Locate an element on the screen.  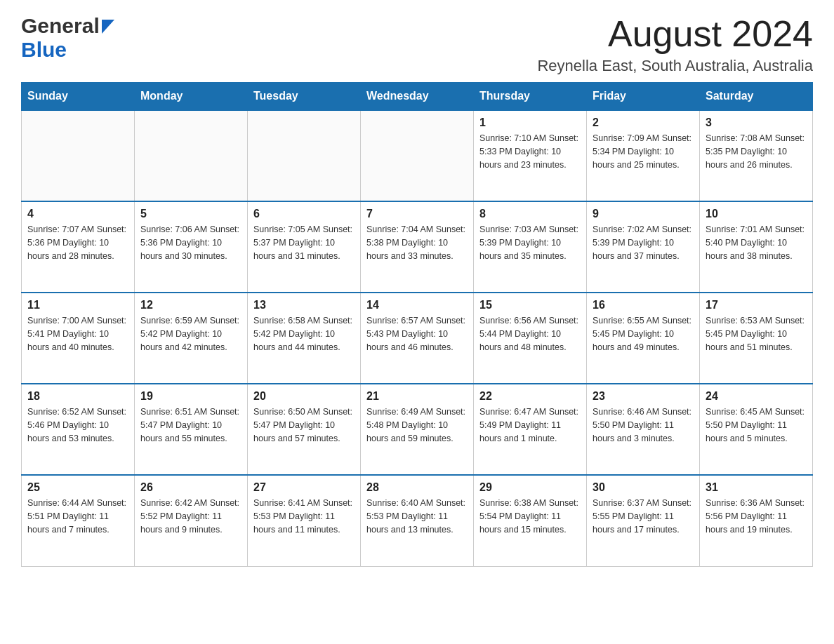
day-info: Sunrise: 6:36 AM Sunset: 5:56 PM Dayligh… is located at coordinates (756, 516).